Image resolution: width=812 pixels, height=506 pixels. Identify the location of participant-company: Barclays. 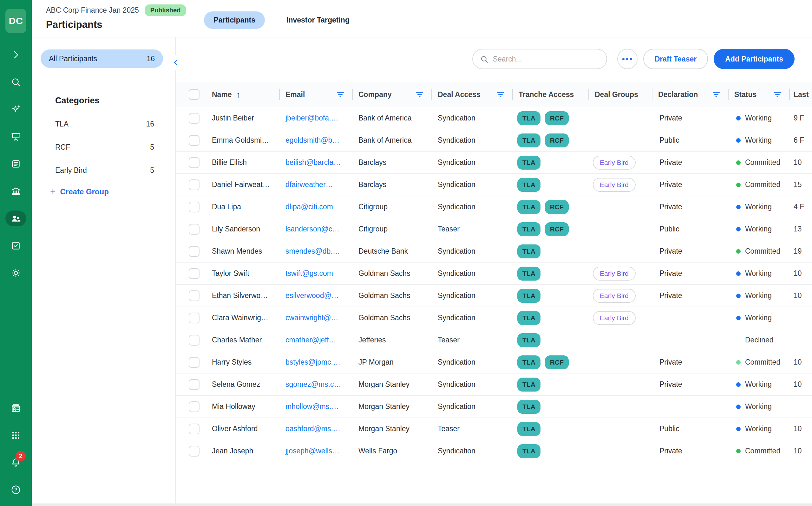
(392, 185).